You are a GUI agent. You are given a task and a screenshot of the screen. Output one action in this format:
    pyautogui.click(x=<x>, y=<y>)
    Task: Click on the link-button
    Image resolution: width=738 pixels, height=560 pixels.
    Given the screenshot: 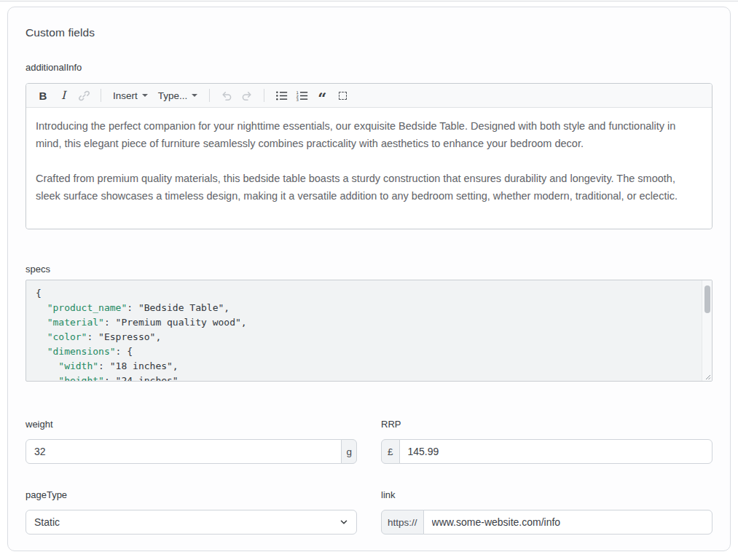 What is the action you would take?
    pyautogui.click(x=84, y=95)
    